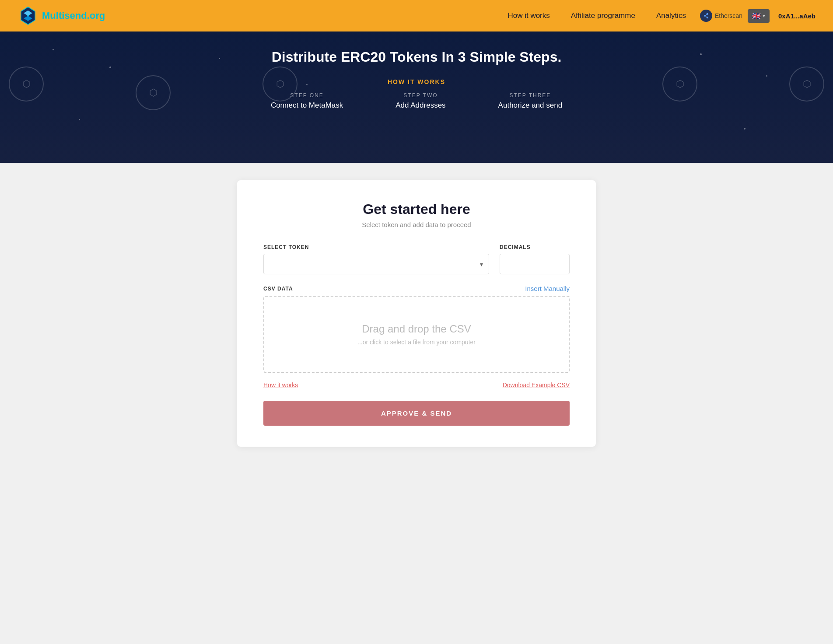 The image size is (833, 644). Describe the element at coordinates (535, 264) in the screenshot. I see `decimals-input` at that location.